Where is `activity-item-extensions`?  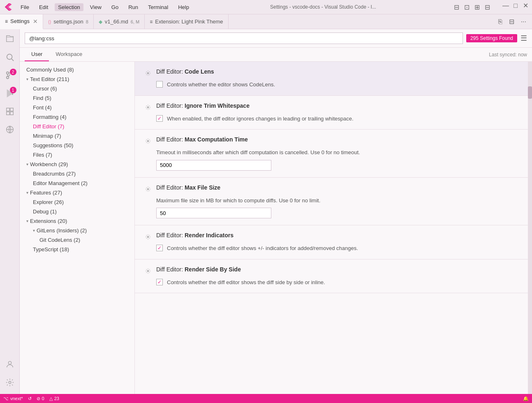
activity-item-extensions is located at coordinates (10, 111).